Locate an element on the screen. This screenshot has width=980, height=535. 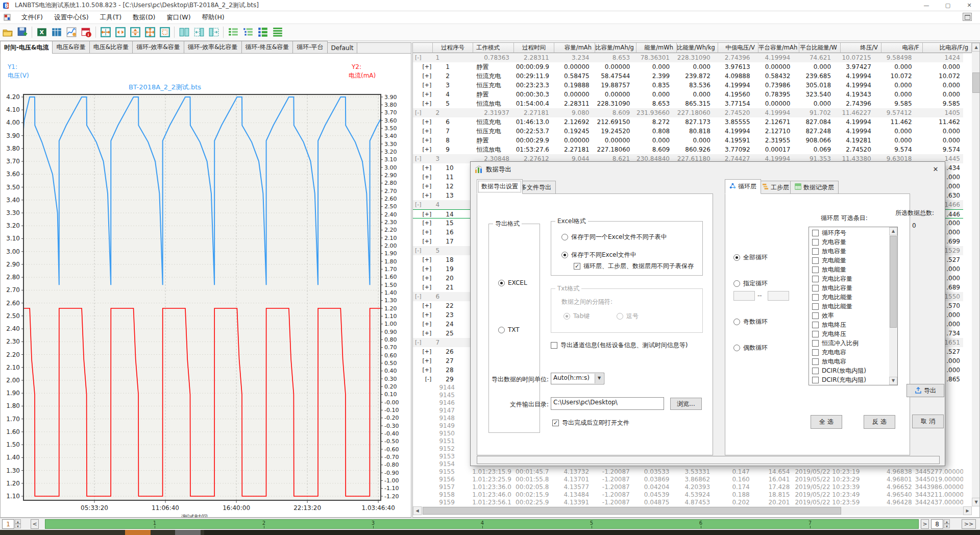
maximize-button: ▢ is located at coordinates (948, 6).